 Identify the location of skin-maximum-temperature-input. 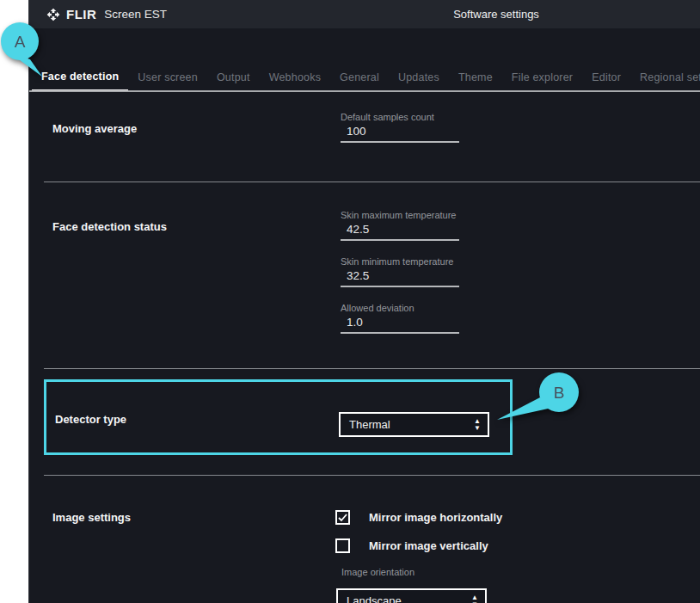
(400, 231).